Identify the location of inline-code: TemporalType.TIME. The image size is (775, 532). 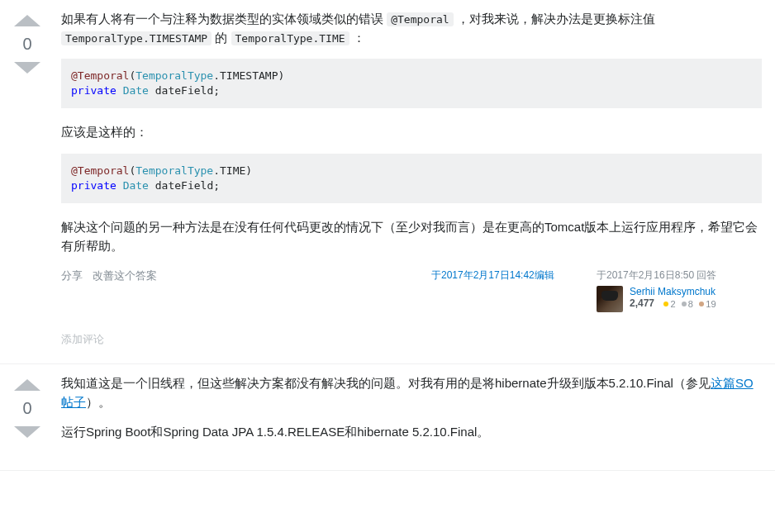
(291, 38).